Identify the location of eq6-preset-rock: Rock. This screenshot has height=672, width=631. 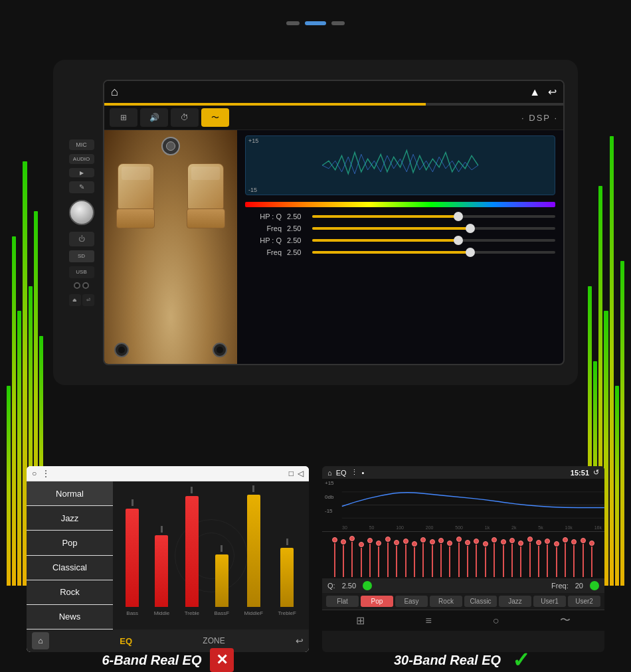
(70, 592).